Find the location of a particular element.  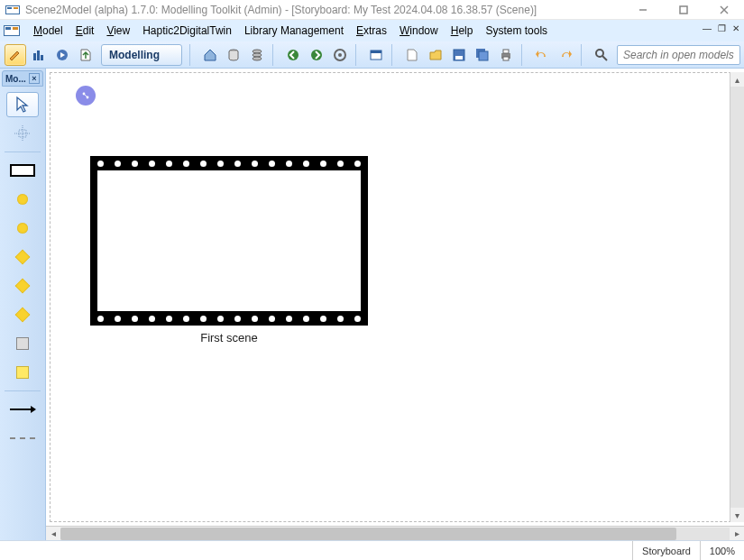

horizontal-scrollbar: ◂ ▸ is located at coordinates (395, 533).